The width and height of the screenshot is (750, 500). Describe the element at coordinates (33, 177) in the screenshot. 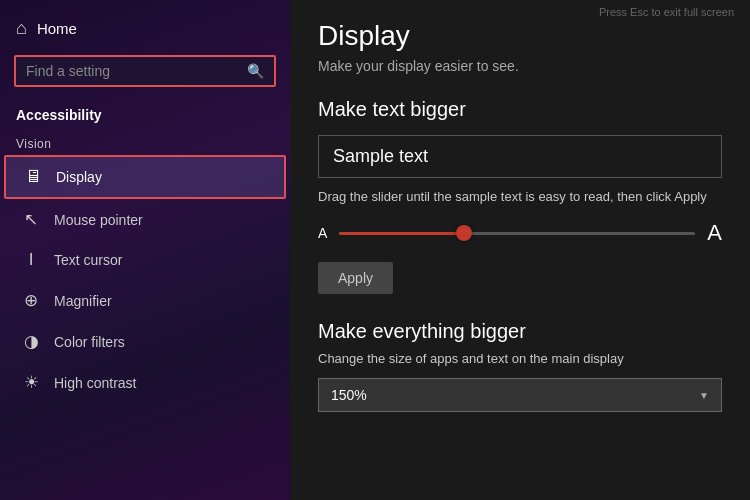

I see `display-icon: 🖥` at that location.